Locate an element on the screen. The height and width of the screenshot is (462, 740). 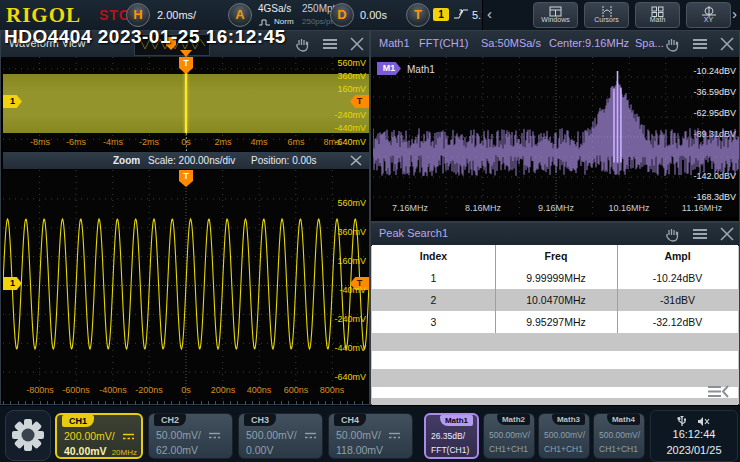
freq-label: 11.16MHz is located at coordinates (702, 208).